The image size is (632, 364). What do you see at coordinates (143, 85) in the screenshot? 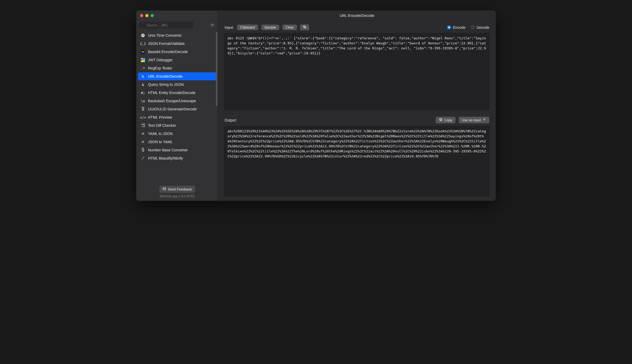
I see `amp-icon: &` at bounding box center [143, 85].